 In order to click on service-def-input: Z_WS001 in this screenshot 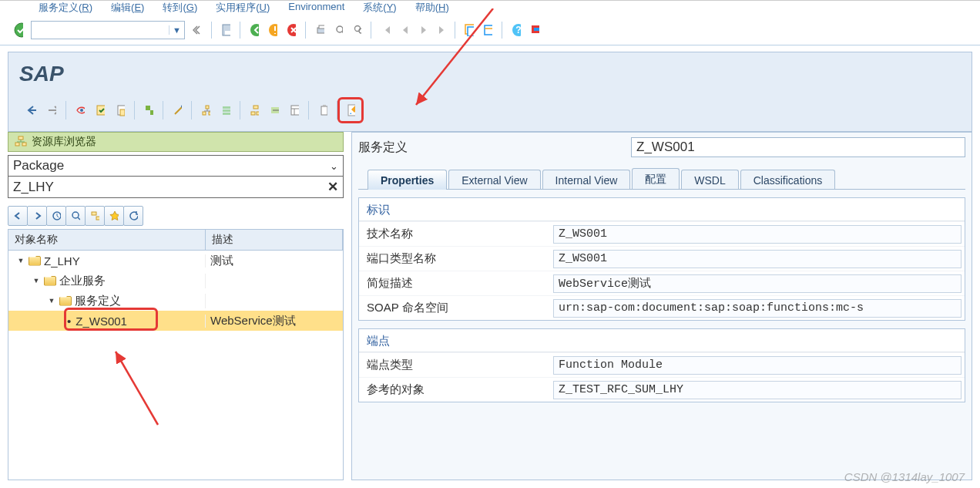, I will do `click(798, 147)`.